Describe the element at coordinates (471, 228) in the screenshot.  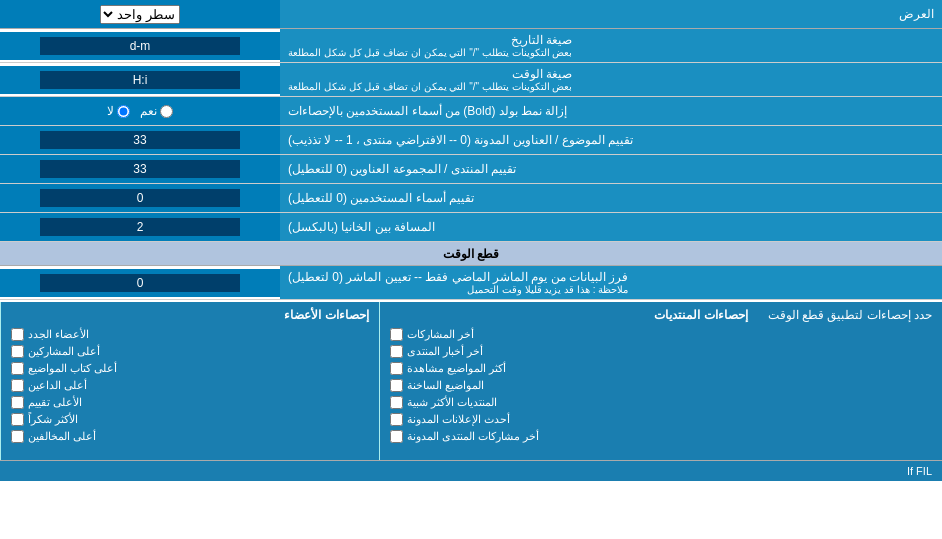
I see `distance-row: المسافة بين الخانيا (بالبكسل)` at that location.